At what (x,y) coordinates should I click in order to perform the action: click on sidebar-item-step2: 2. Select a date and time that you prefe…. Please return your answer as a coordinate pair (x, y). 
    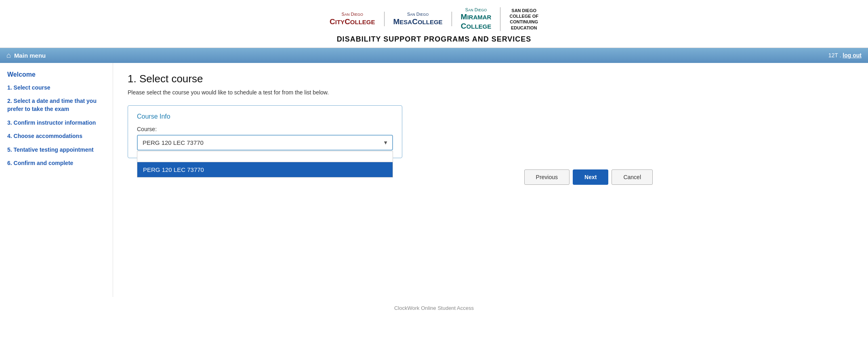
    Looking at the image, I should click on (57, 105).